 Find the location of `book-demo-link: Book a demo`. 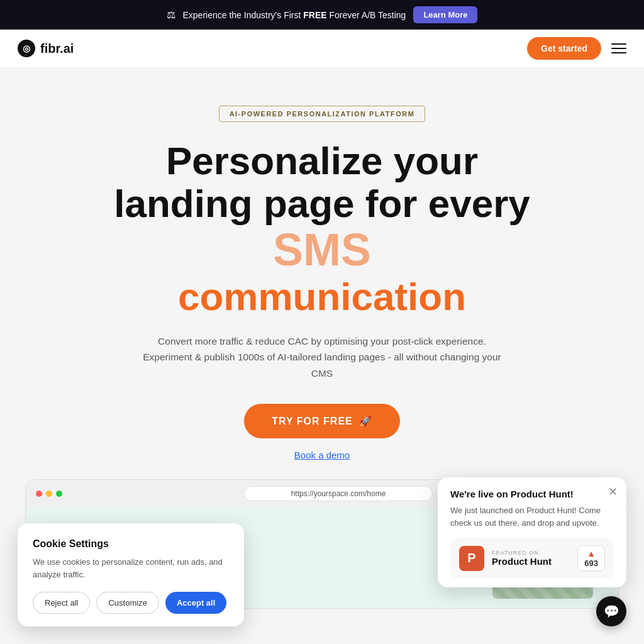

book-demo-link: Book a demo is located at coordinates (322, 455).